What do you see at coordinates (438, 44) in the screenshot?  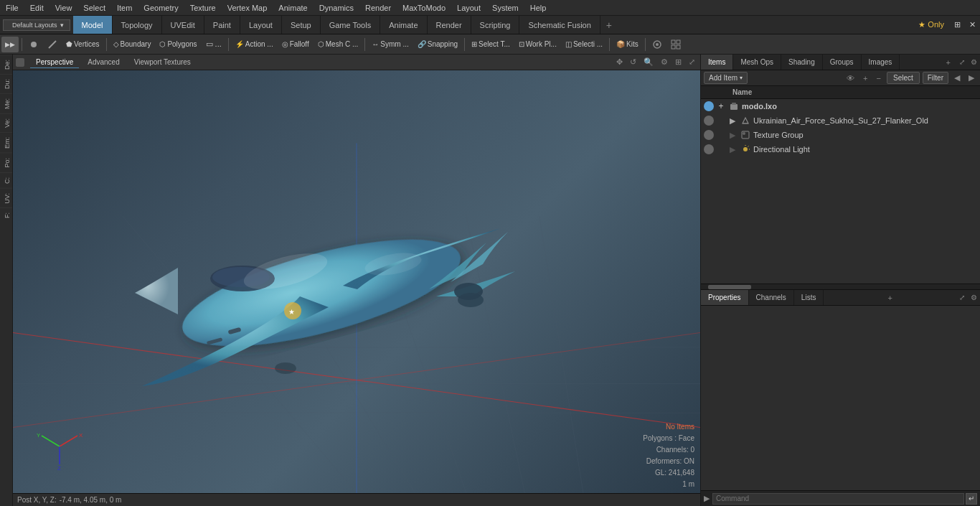 I see `toolbar-snapping-btn: 🔗 Snapping` at bounding box center [438, 44].